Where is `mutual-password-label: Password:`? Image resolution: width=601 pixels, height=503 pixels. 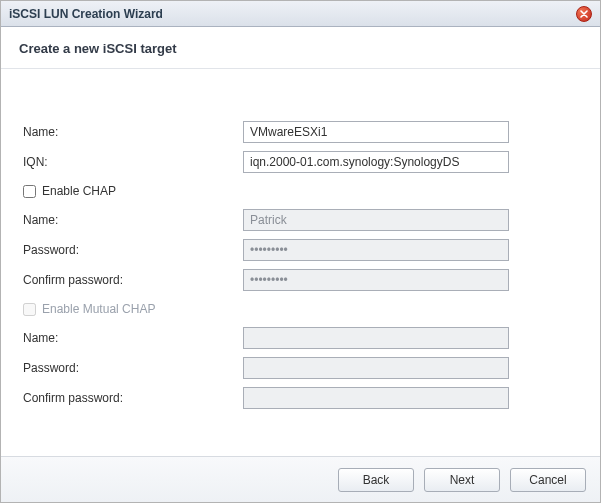 mutual-password-label: Password: is located at coordinates (133, 368).